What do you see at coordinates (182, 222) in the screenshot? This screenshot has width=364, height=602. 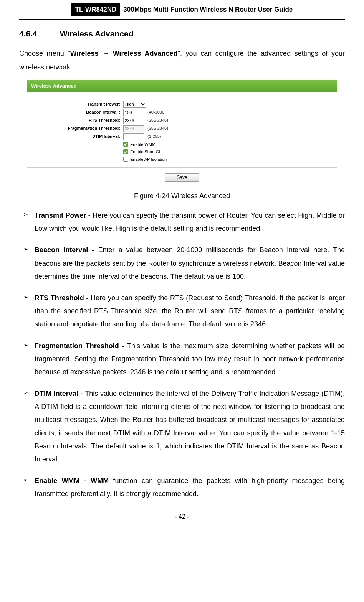 I see `list-item: Transmit Power - Here you can specify th…` at bounding box center [182, 222].